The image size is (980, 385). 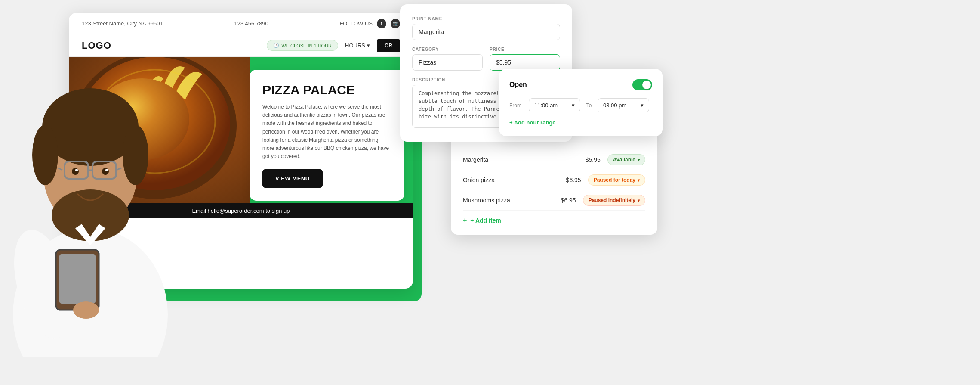 I want to click on item-name-margerita: Margerita, so click(x=476, y=160).